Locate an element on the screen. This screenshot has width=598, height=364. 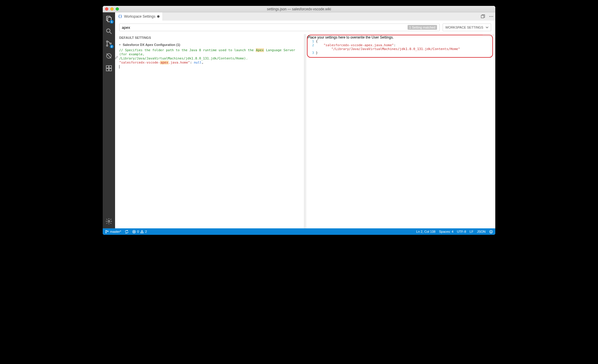
tab-bar: {} Workspace Settings is located at coordinates (305, 16).